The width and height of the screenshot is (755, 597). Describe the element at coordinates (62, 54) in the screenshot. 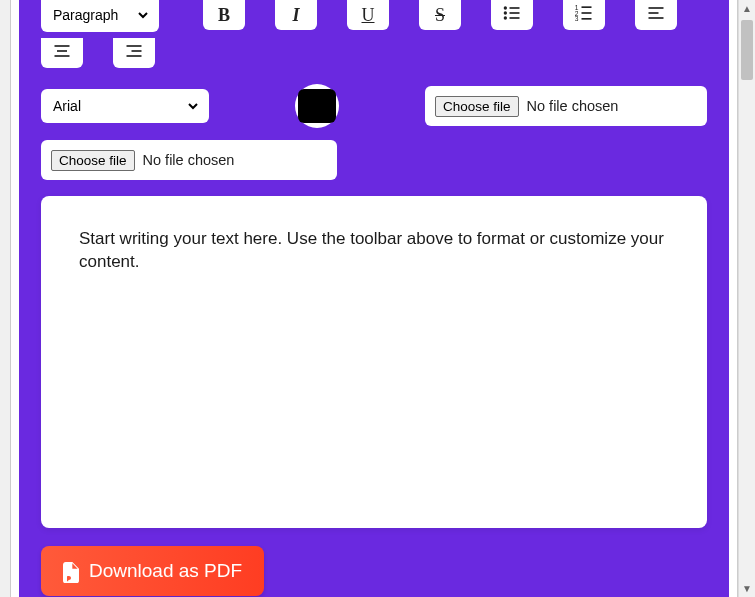

I see `align-center-icon` at that location.